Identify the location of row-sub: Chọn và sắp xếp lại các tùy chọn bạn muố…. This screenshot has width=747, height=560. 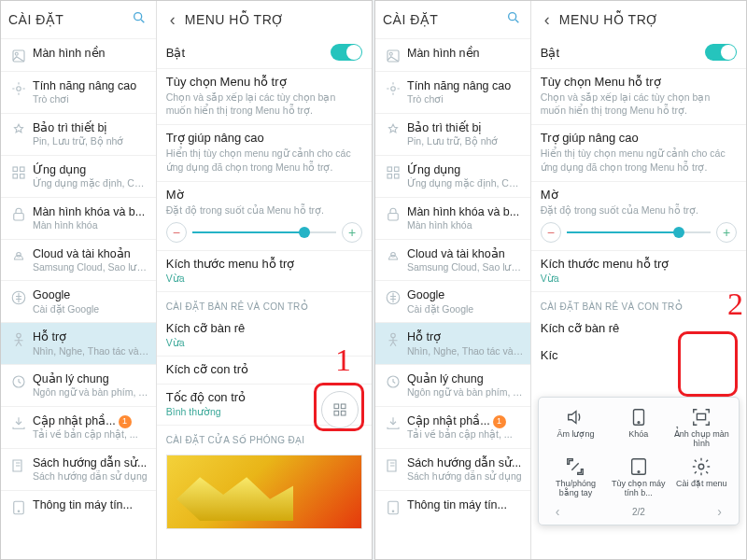
(264, 104).